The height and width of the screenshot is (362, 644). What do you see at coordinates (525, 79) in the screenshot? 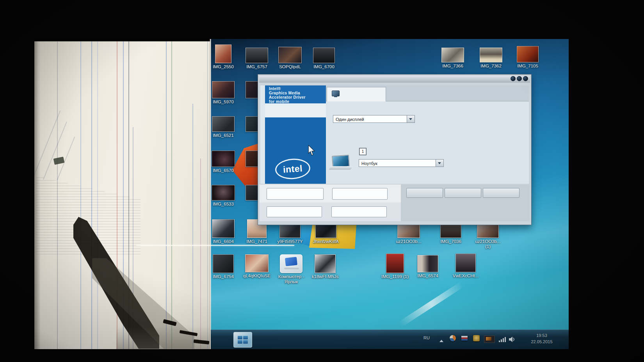
I see `close-button` at bounding box center [525, 79].